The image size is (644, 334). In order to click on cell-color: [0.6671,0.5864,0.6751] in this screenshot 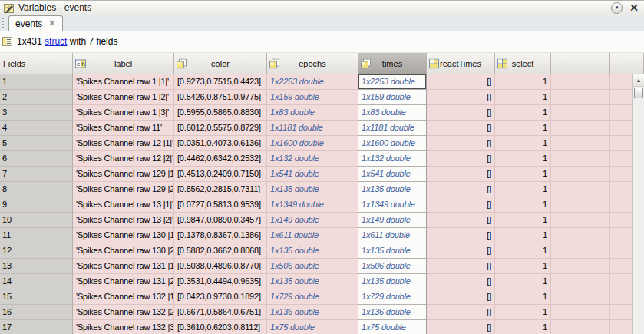, I will do `click(221, 313)`.